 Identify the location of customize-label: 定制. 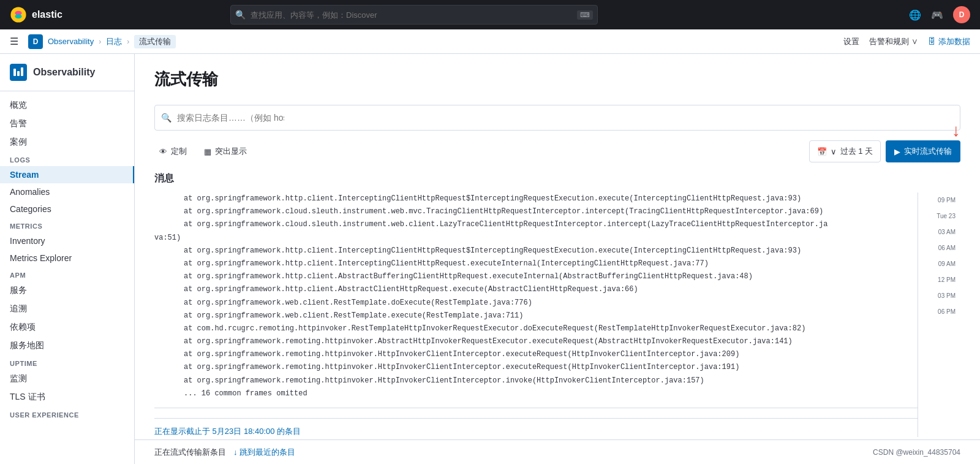
(179, 151).